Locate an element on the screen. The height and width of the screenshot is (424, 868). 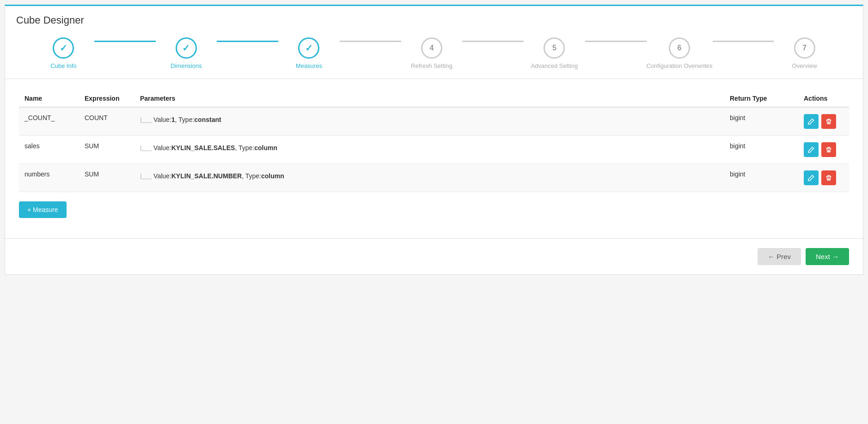
row-3-name: numbers is located at coordinates (49, 178).